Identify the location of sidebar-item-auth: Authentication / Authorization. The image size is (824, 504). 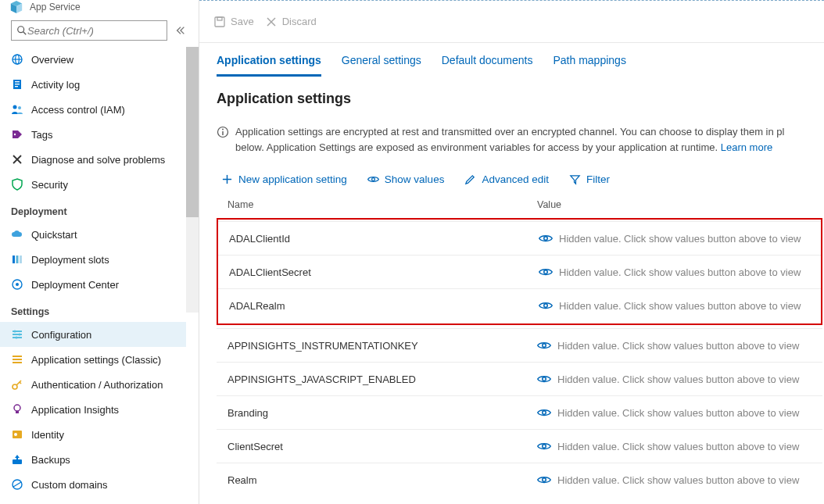
(93, 384).